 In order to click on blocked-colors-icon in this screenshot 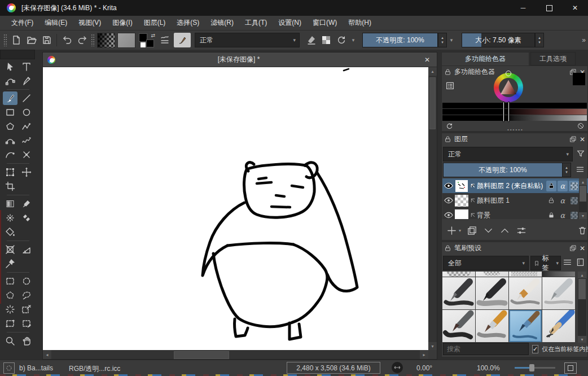, I will do `click(581, 126)`.